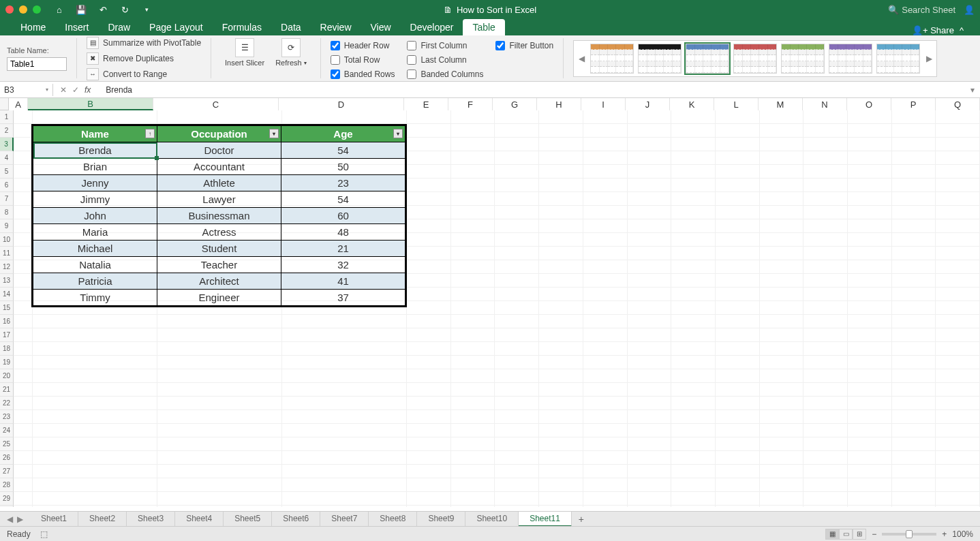 The width and height of the screenshot is (980, 541). Describe the element at coordinates (7, 172) in the screenshot. I see `row-header: 5` at that location.